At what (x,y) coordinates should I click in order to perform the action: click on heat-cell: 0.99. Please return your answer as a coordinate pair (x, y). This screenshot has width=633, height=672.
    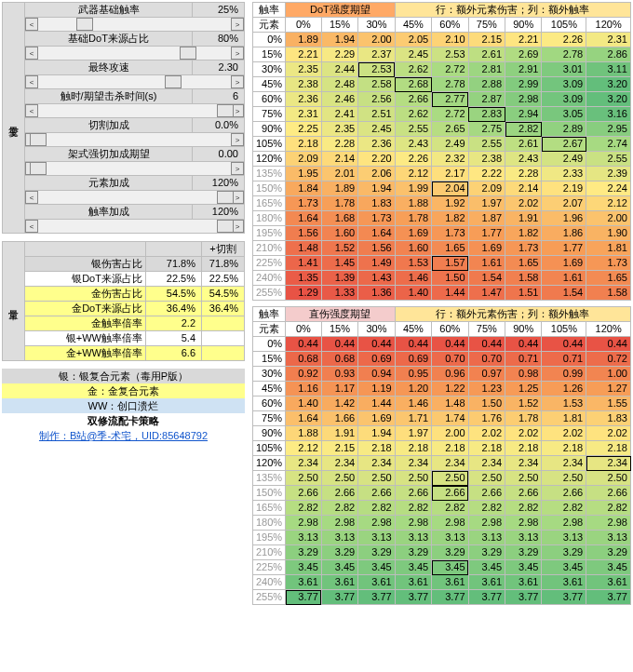
    Looking at the image, I should click on (564, 374).